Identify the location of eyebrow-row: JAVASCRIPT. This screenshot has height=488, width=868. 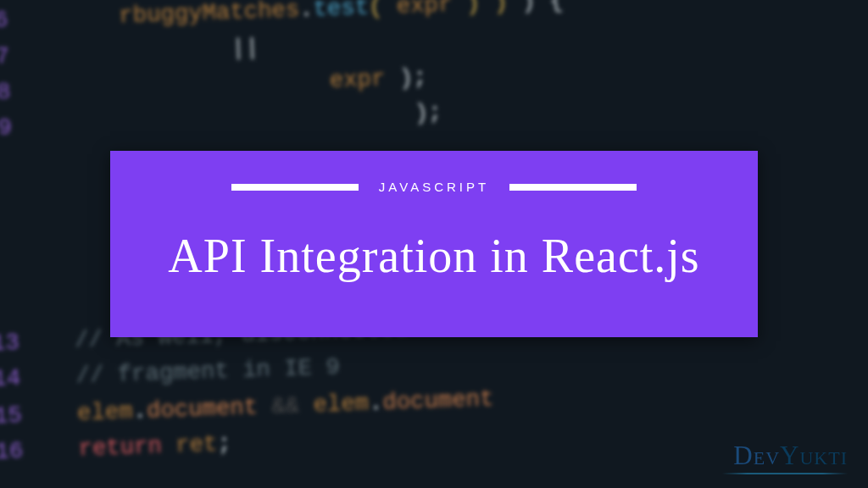
(434, 186).